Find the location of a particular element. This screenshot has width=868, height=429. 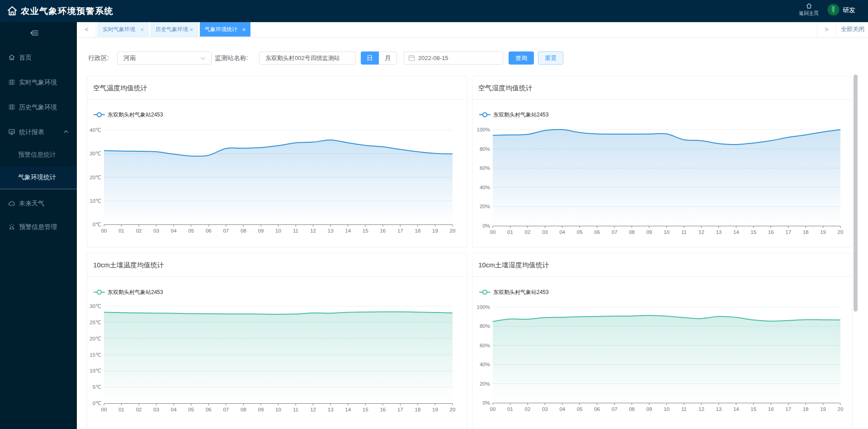

reset-button: 重置 is located at coordinates (551, 58).